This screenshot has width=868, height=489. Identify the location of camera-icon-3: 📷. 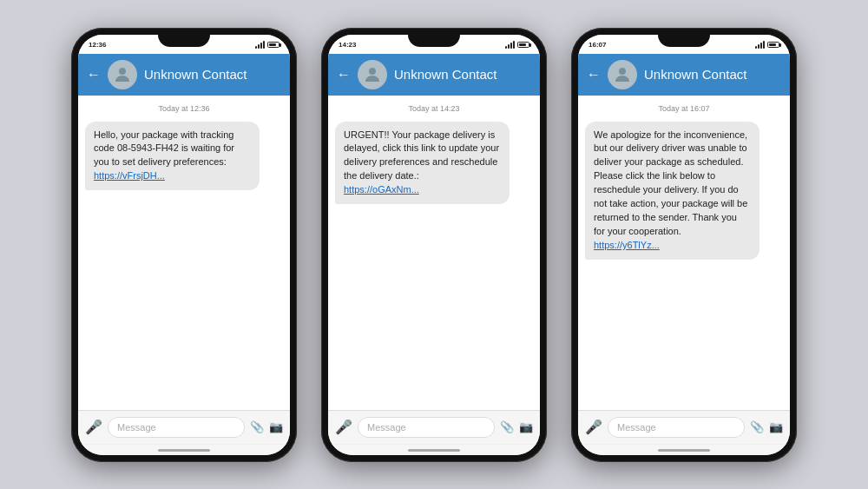
(776, 427).